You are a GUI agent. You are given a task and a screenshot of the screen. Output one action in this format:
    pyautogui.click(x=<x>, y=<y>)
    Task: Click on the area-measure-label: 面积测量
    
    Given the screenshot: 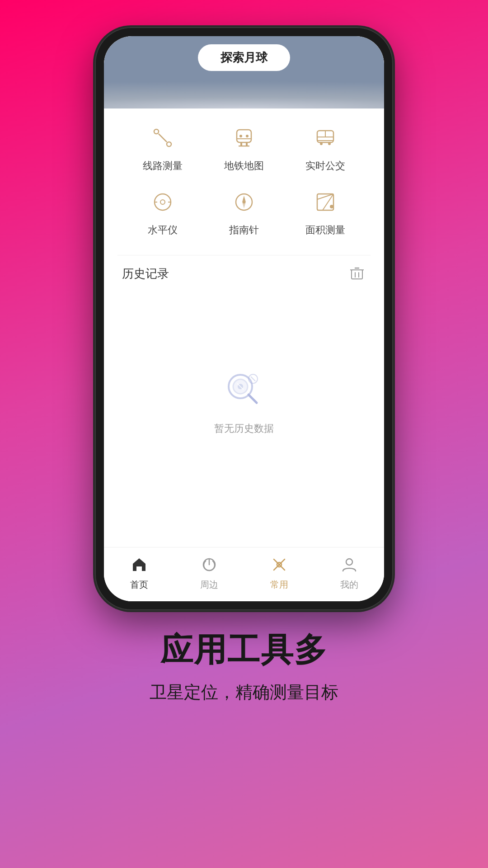 What is the action you would take?
    pyautogui.click(x=325, y=230)
    